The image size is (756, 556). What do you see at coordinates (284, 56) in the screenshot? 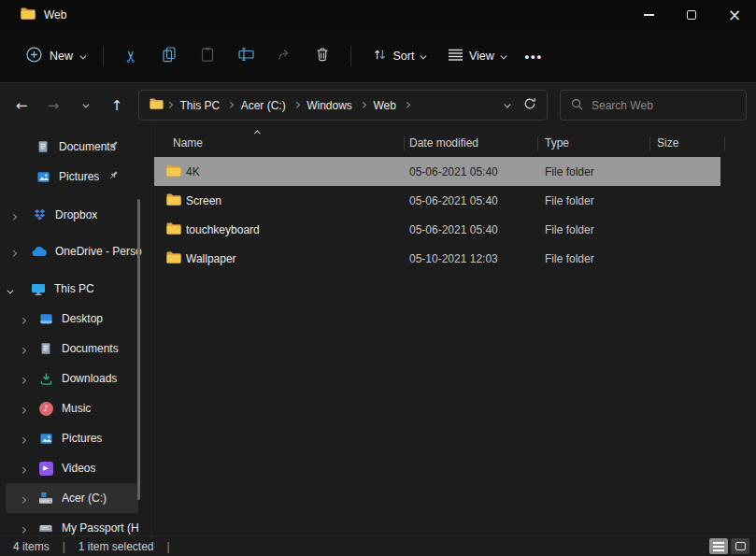
I see `share-button` at bounding box center [284, 56].